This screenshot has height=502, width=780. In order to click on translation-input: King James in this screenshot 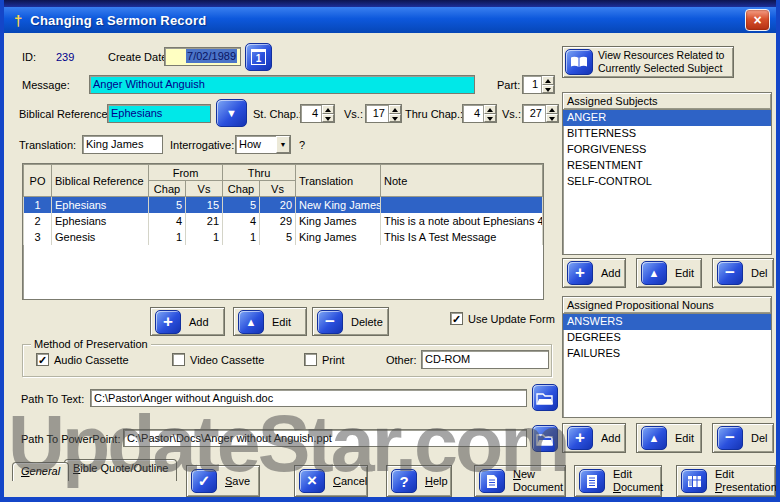, I will do `click(122, 144)`.